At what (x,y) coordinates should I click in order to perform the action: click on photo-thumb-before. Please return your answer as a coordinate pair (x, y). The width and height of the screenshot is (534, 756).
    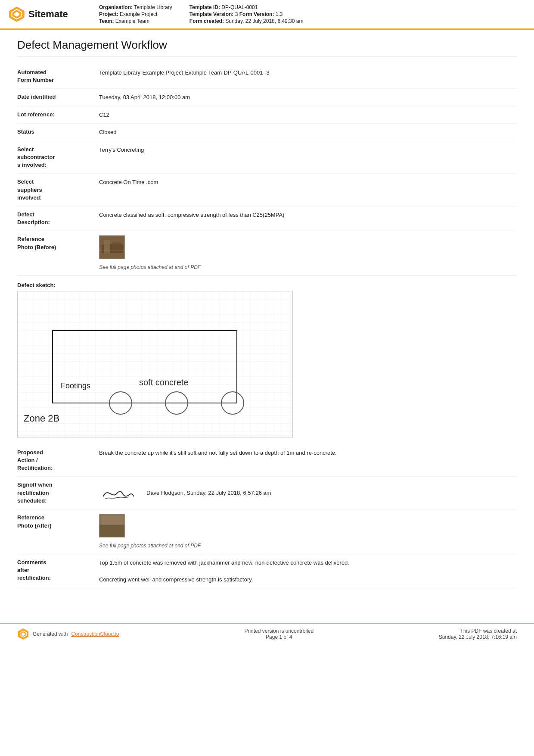
    Looking at the image, I should click on (112, 247).